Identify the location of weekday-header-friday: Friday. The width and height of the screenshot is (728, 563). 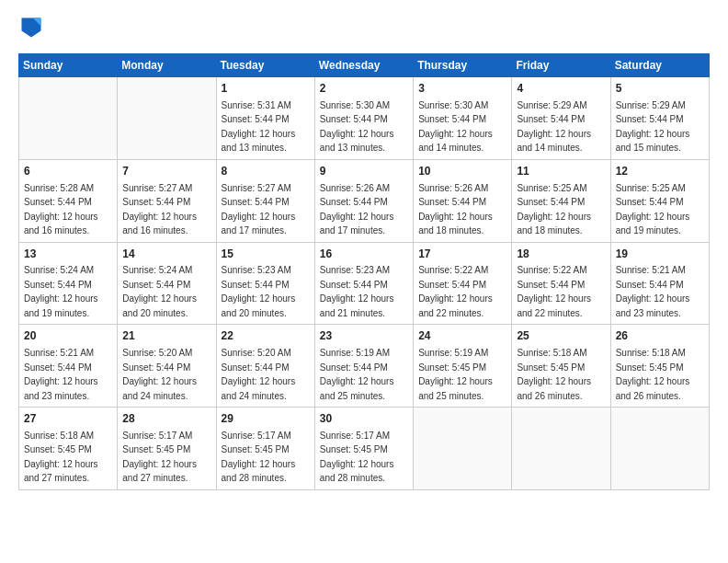
(561, 66).